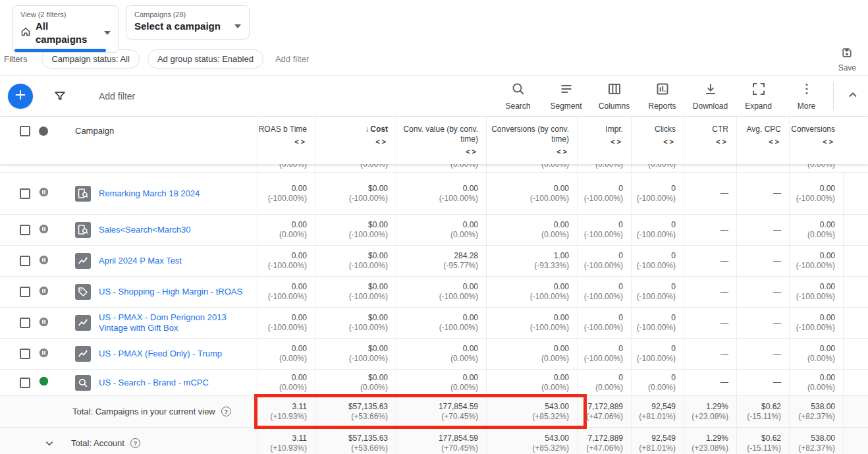 This screenshot has width=868, height=454. What do you see at coordinates (710, 168) in the screenshot?
I see `clipped-metric-cell` at bounding box center [710, 168].